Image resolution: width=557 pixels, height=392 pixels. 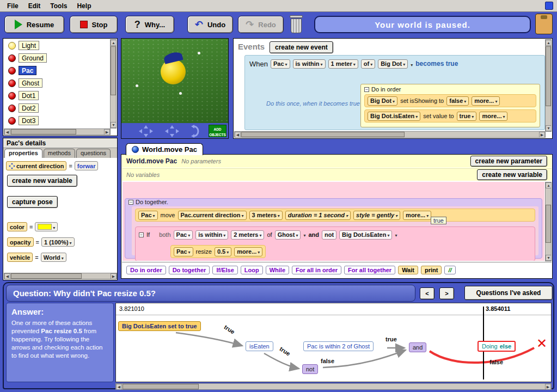 I want to click on menu-tools: Tools, so click(x=59, y=6).